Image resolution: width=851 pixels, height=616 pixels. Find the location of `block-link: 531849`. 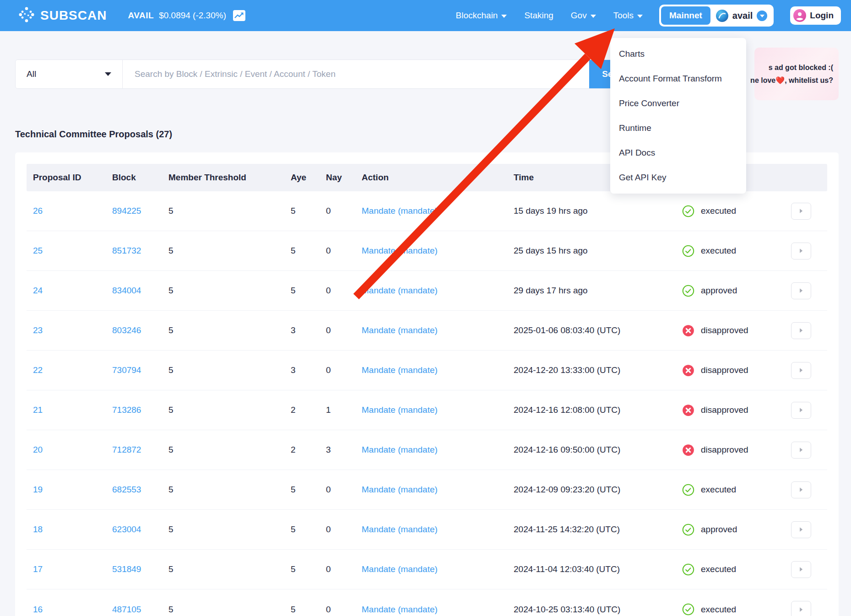

block-link: 531849 is located at coordinates (140, 569).